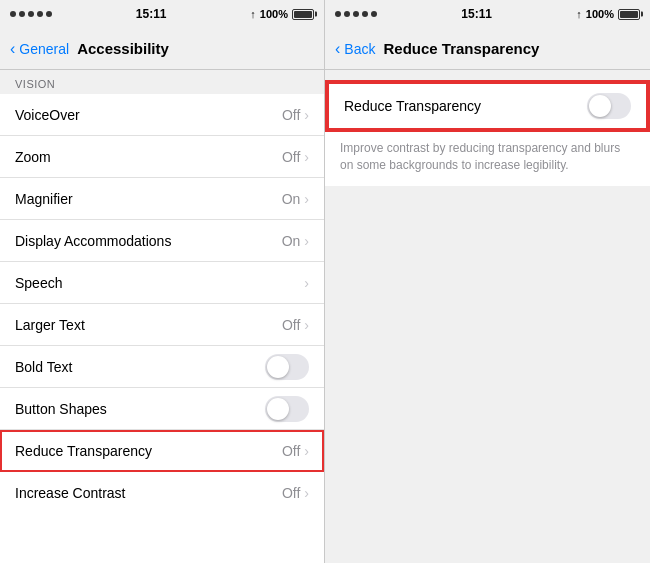 Image resolution: width=650 pixels, height=563 pixels. I want to click on dot-r5, so click(374, 14).